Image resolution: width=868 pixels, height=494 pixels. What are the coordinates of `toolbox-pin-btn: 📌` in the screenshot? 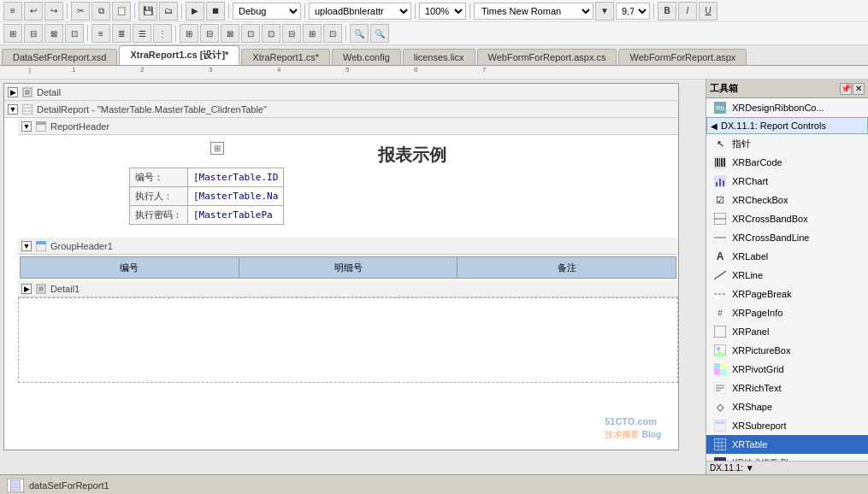 It's located at (846, 89).